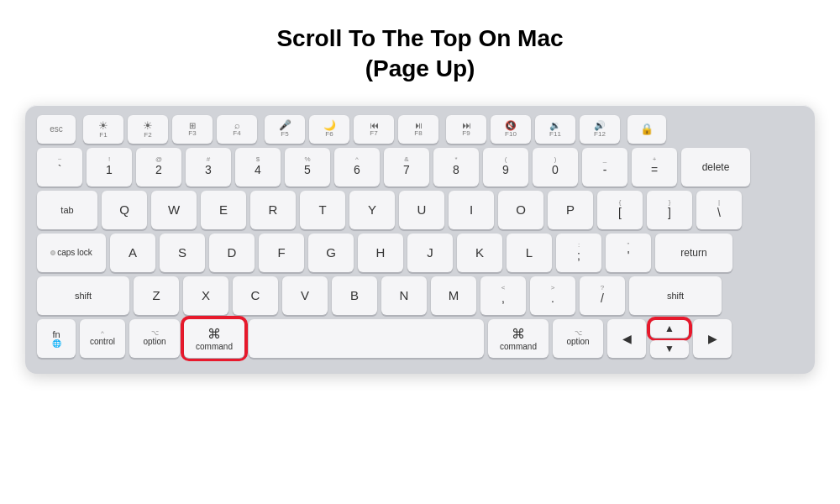  I want to click on key-delete: delete, so click(716, 167).